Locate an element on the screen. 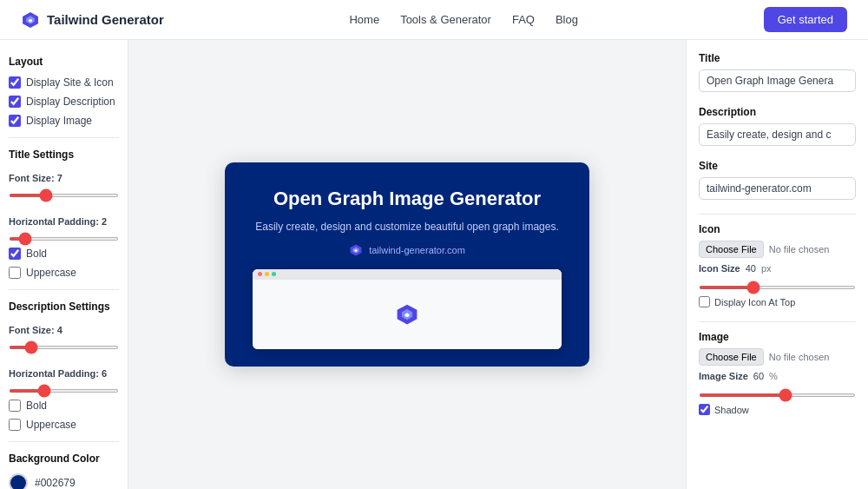  navbar: Tailwind Generator Home Tools & Generato… is located at coordinates (434, 20).